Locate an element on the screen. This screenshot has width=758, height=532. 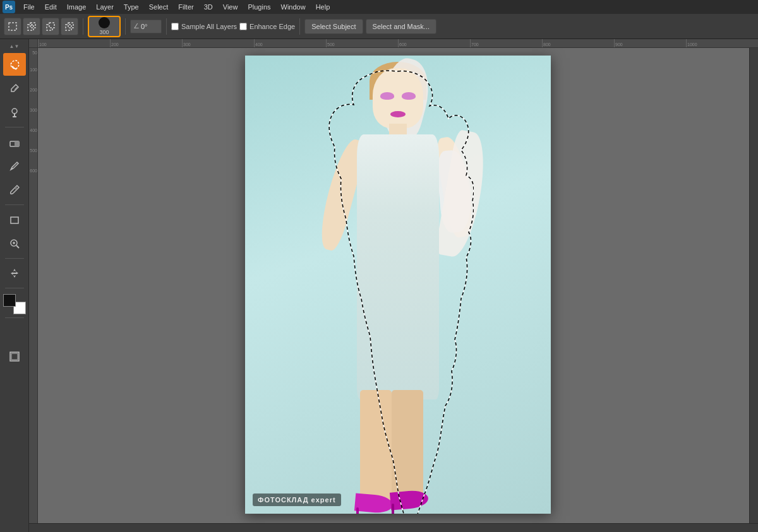
head is located at coordinates (398, 98).